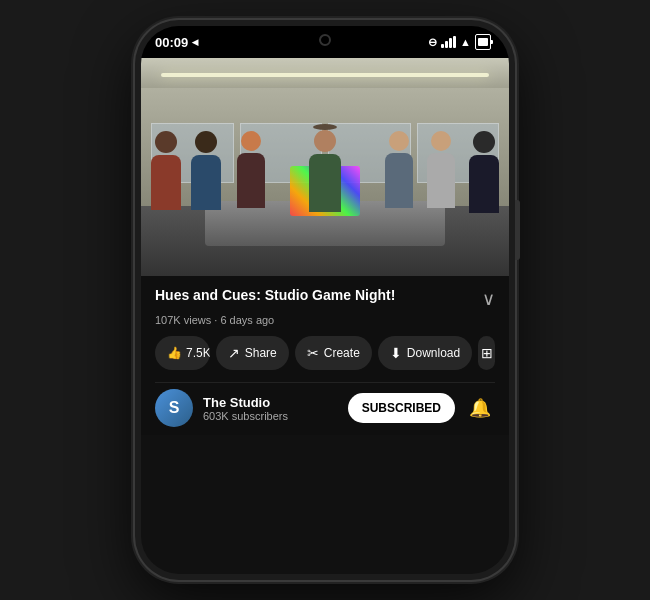 The width and height of the screenshot is (650, 600). What do you see at coordinates (313, 353) in the screenshot?
I see `create-icon: ✂` at bounding box center [313, 353].